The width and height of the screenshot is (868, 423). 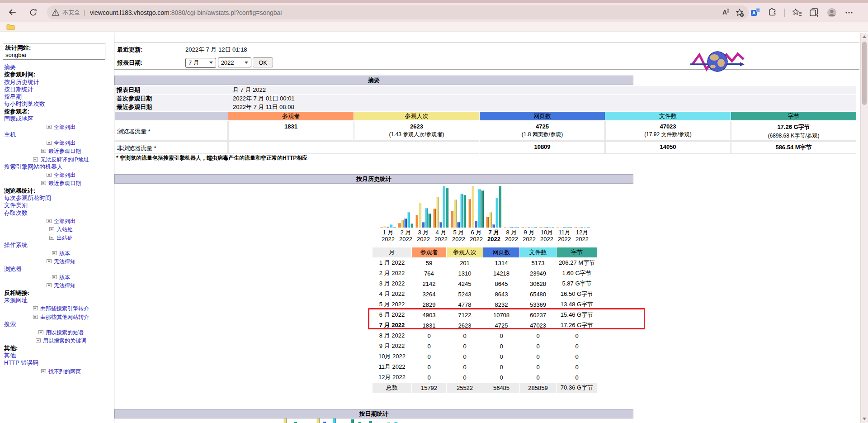 I want to click on month-axis-label: 10月2022, so click(x=547, y=236).